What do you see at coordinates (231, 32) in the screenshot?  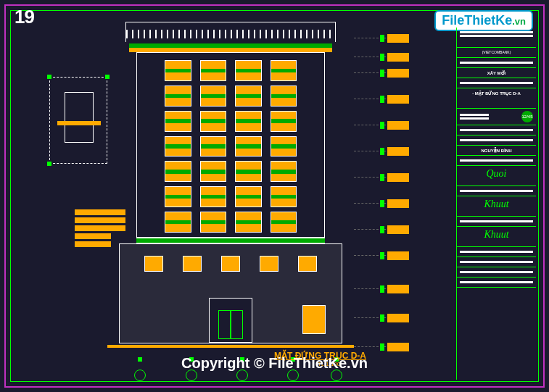 I see `roof` at bounding box center [231, 32].